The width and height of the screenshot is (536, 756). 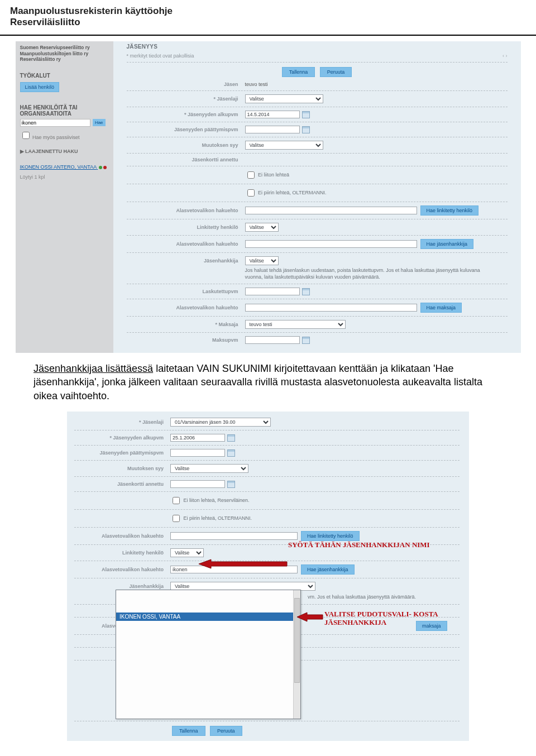 What do you see at coordinates (317, 63) in the screenshot?
I see `dashed-separator` at bounding box center [317, 63].